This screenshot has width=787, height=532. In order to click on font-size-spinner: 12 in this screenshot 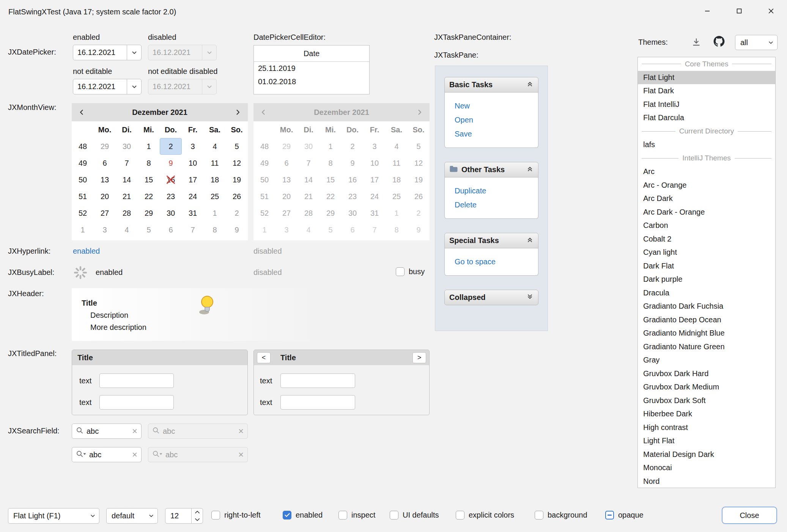, I will do `click(184, 516)`.